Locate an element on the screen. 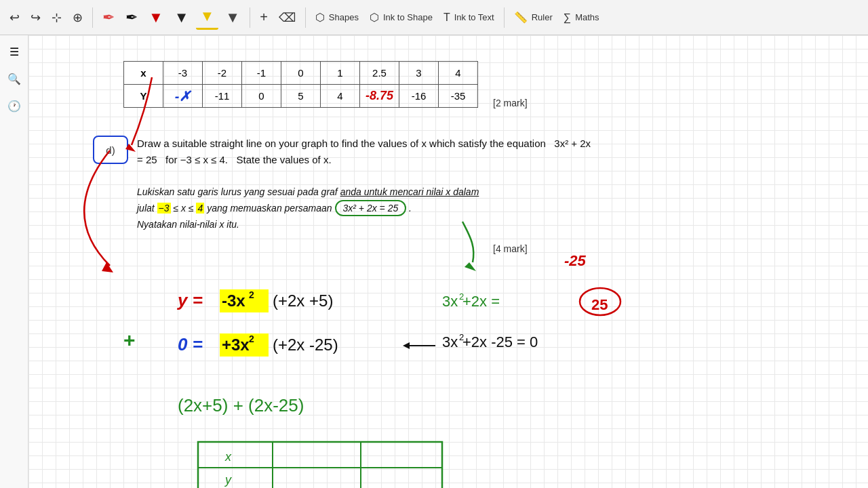 The width and height of the screenshot is (868, 488). table-cell-x-4: 4 is located at coordinates (458, 73).